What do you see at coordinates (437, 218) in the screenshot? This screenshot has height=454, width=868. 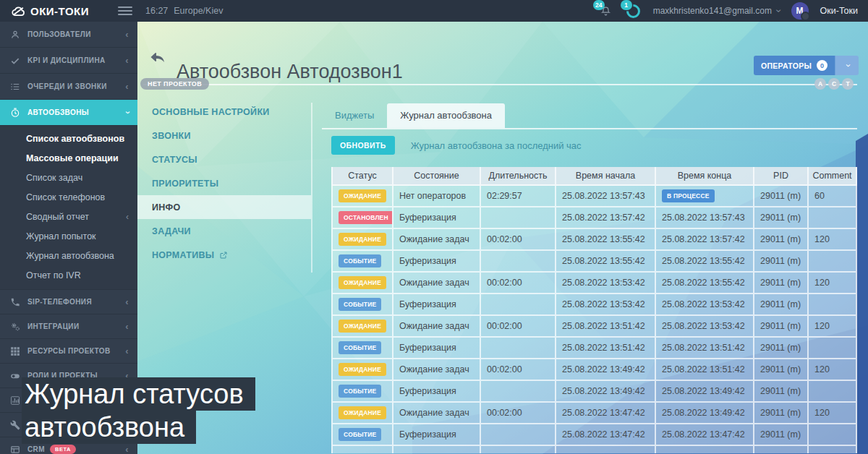 I see `state-cell: Буферизация` at bounding box center [437, 218].